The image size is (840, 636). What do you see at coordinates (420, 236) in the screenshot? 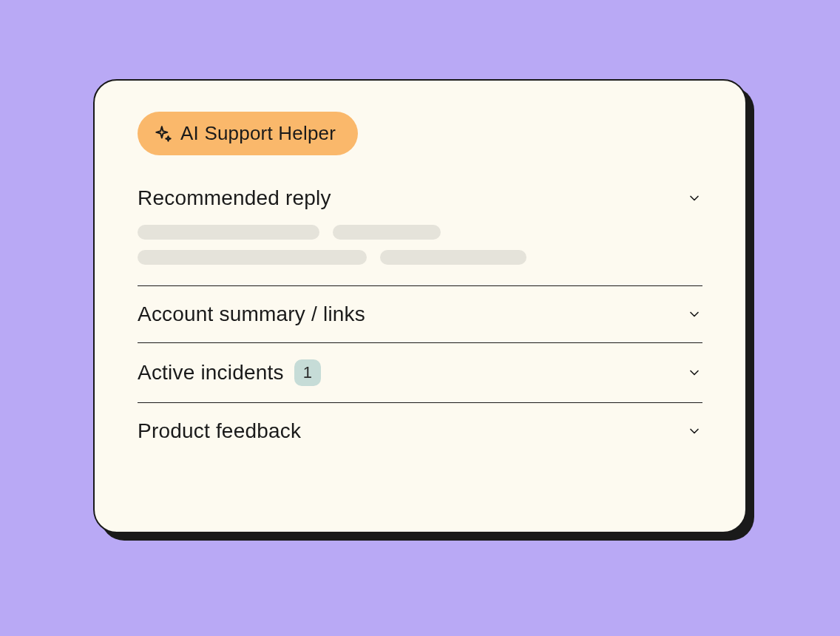
I see `section-recommended-reply: Recommended reply` at bounding box center [420, 236].